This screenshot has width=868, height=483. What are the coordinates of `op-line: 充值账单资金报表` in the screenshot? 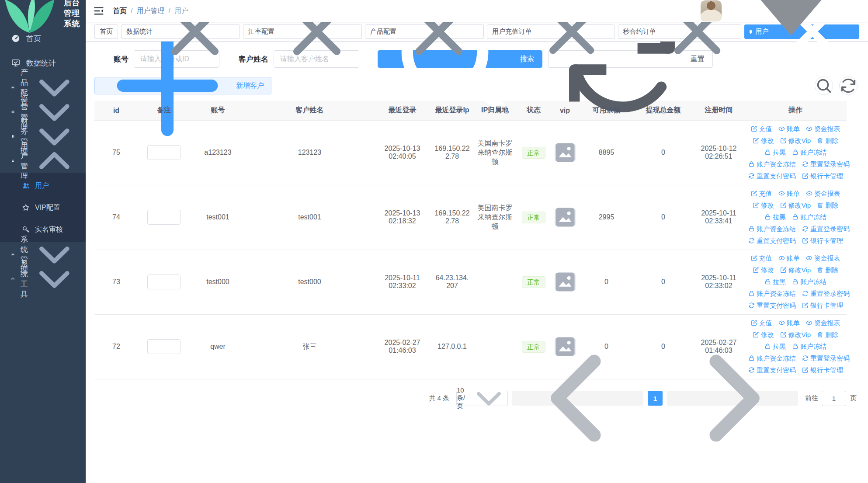 It's located at (795, 259).